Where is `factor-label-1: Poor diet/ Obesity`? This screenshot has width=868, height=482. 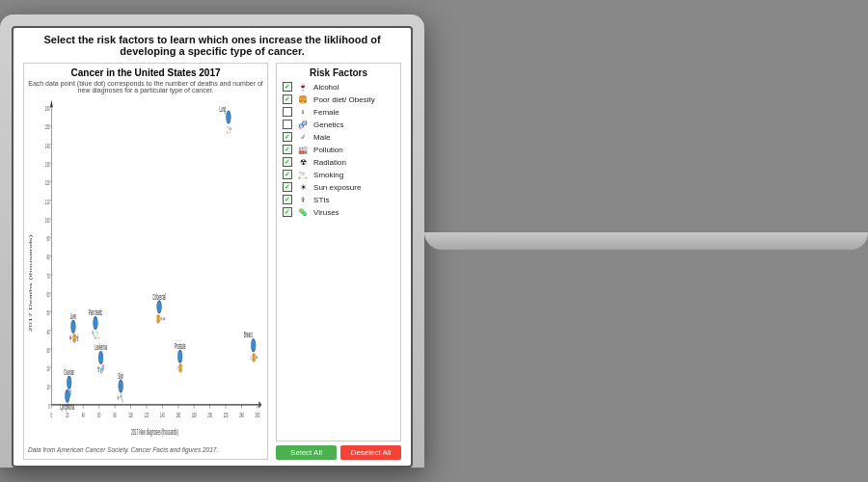 factor-label-1: Poor diet/ Obesity is located at coordinates (344, 100).